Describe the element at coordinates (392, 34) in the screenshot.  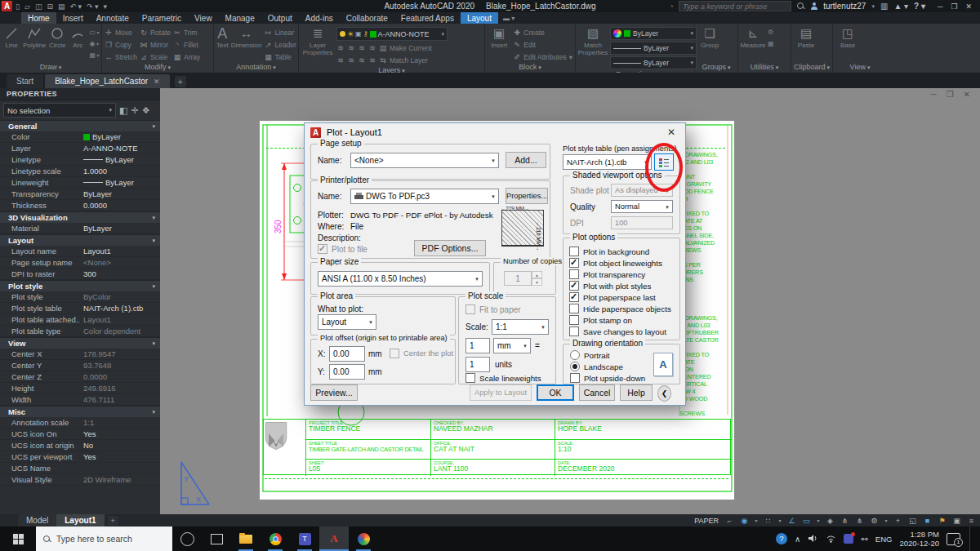
I see `layer-dropdown: ☀ ▣ ⚷ A-ANNO-NOTE ▾` at that location.